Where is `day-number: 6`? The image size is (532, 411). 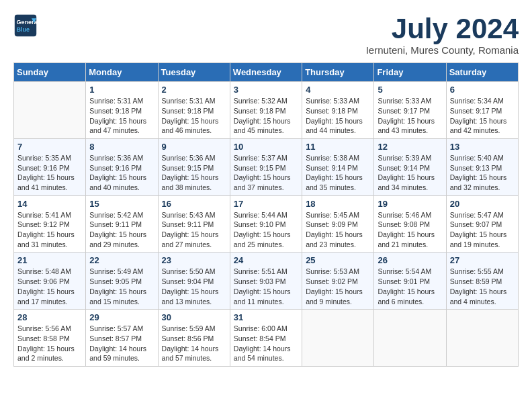 day-number: 6 is located at coordinates (482, 90).